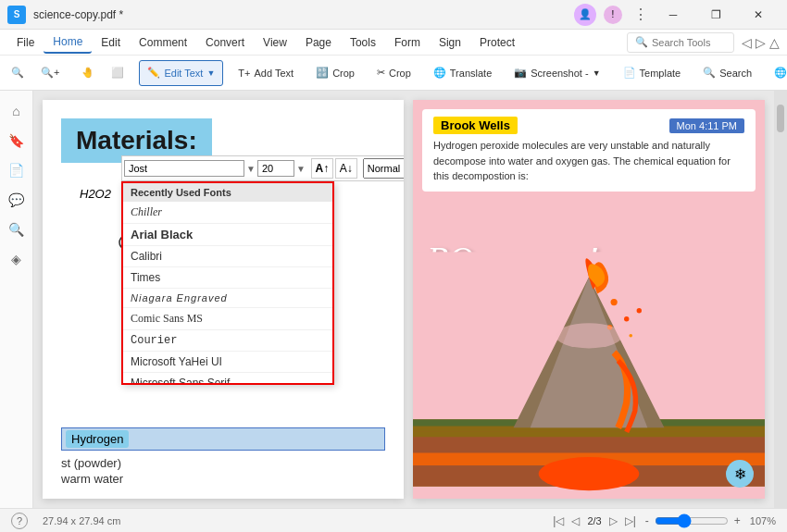 Image resolution: width=787 pixels, height=532 pixels. I want to click on menu-convert: Convert, so click(225, 43).